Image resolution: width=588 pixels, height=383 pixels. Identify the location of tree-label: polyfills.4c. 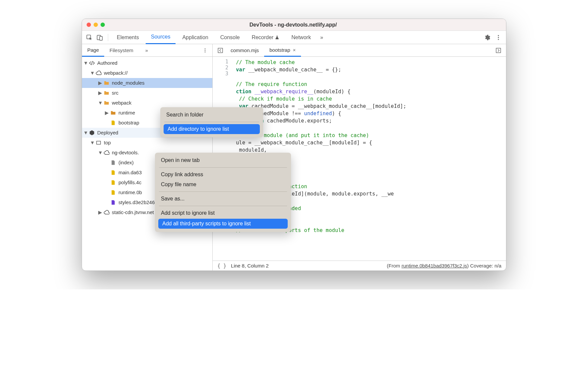
(130, 183).